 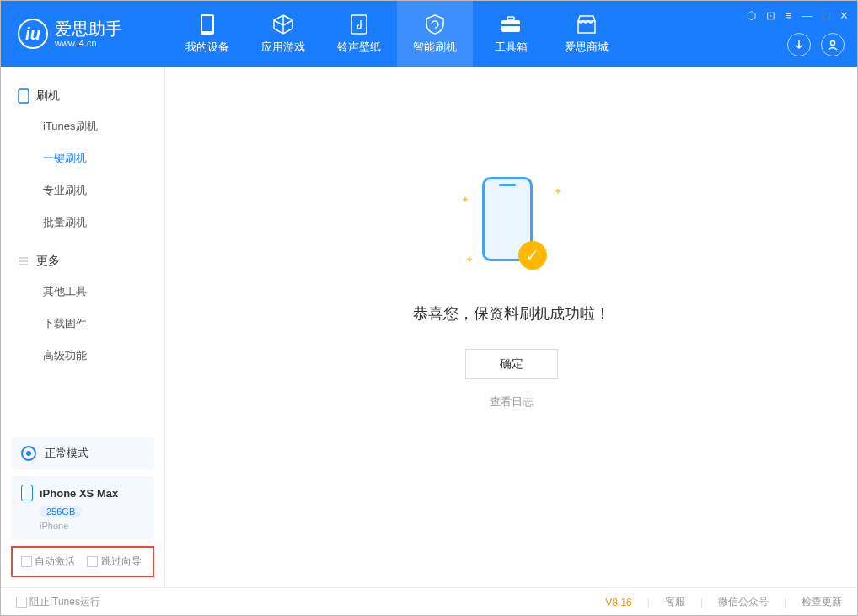 I want to click on nav-apps-games: 应用游戏, so click(x=283, y=34).